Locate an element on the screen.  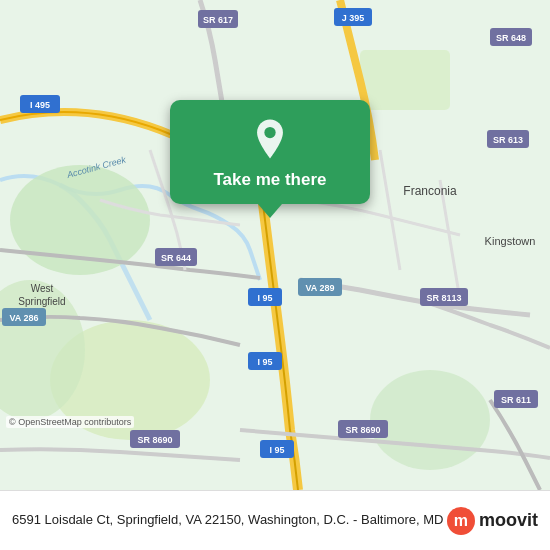
svg-text: West is located at coordinates (42, 288).